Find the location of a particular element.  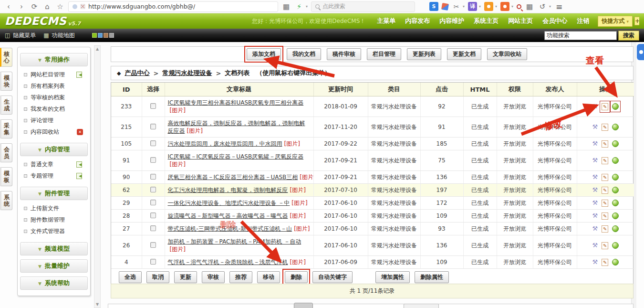

forward-icon: › is located at coordinates (21, 7).